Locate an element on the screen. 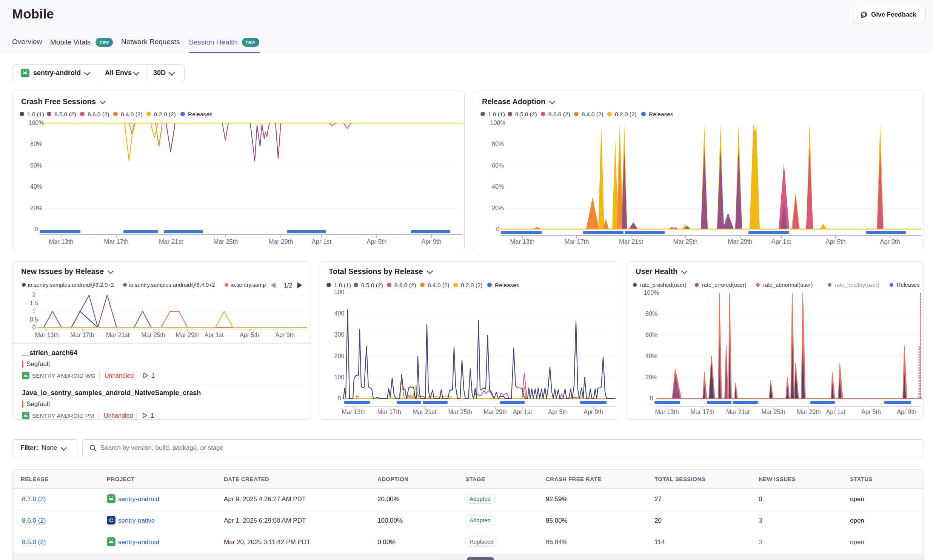  svg-text: 500 is located at coordinates (340, 292).